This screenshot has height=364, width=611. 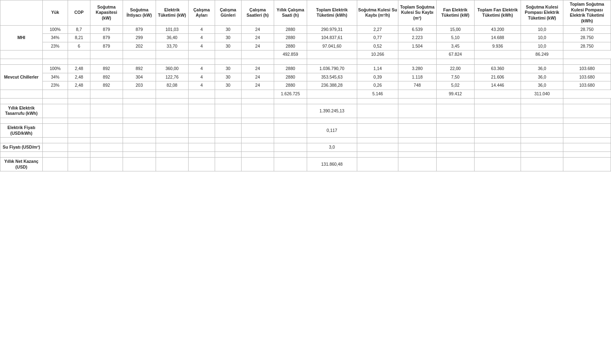 What do you see at coordinates (377, 13) in the screenshot?
I see `header-ksk: Soğutma Kulesi Su Kaybı (m³/h)` at bounding box center [377, 13].